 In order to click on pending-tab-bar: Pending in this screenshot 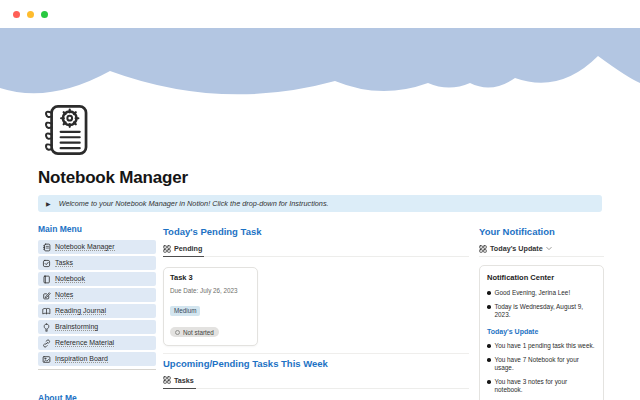, I will do `click(316, 250)`.